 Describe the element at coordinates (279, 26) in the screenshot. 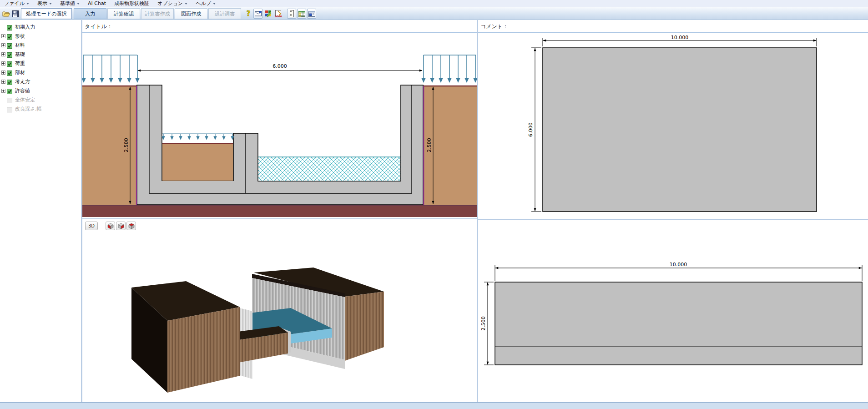

I see `title-header: タイトル：` at that location.